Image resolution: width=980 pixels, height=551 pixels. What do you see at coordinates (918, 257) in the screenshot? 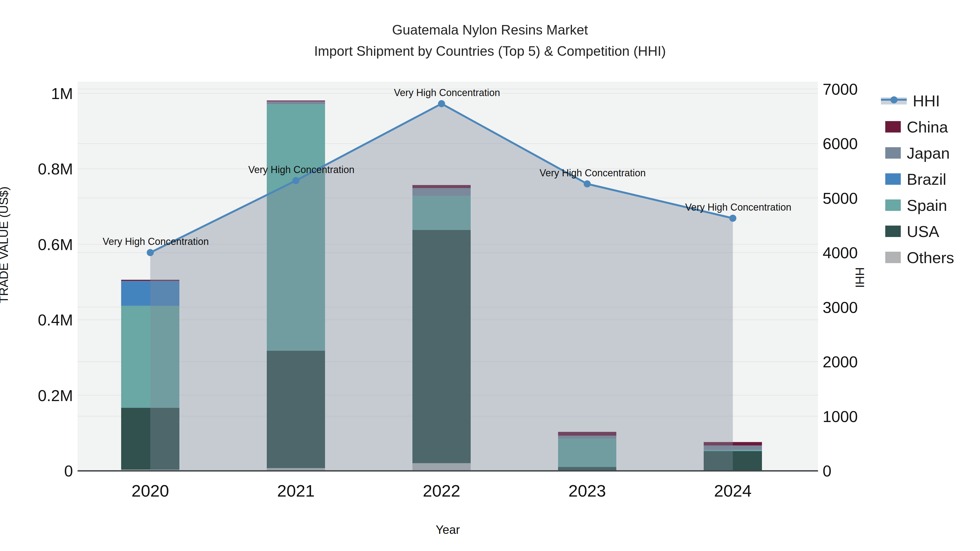
I see `legend-item-others: Others` at bounding box center [918, 257].